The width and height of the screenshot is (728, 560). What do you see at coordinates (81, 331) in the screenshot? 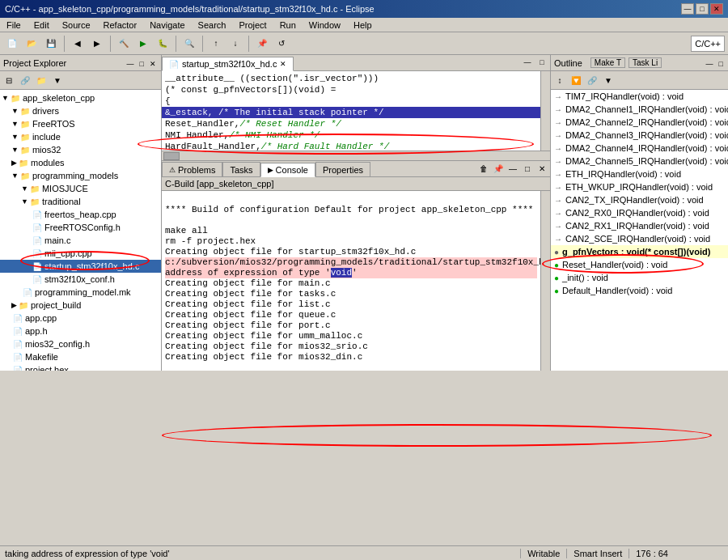
I see `tree-item: 📄app.h` at bounding box center [81, 331].